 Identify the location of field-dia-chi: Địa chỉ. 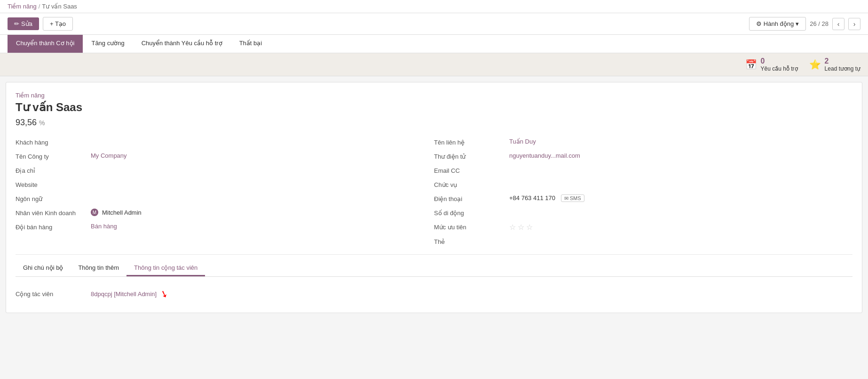
(225, 170).